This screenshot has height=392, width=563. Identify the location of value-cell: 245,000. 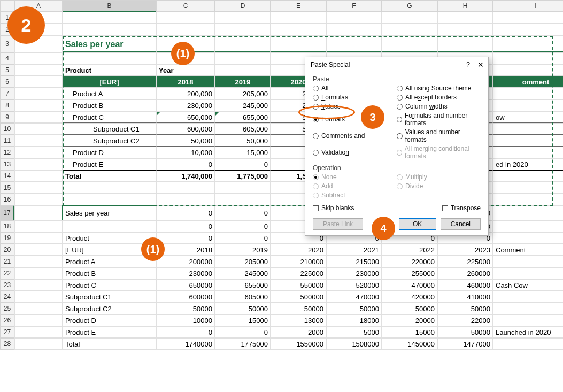
(243, 105).